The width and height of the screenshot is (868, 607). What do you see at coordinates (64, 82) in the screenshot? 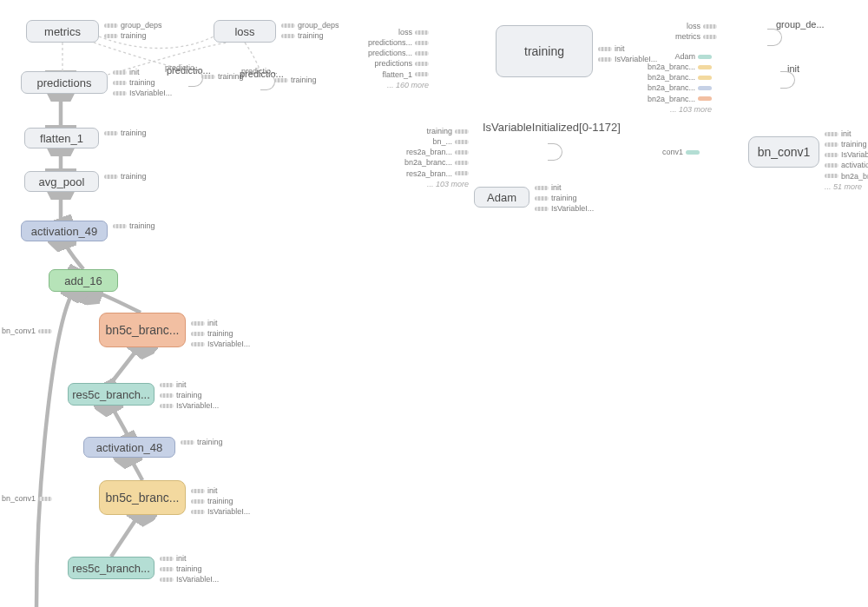
I see `node-predictions: predictions` at bounding box center [64, 82].